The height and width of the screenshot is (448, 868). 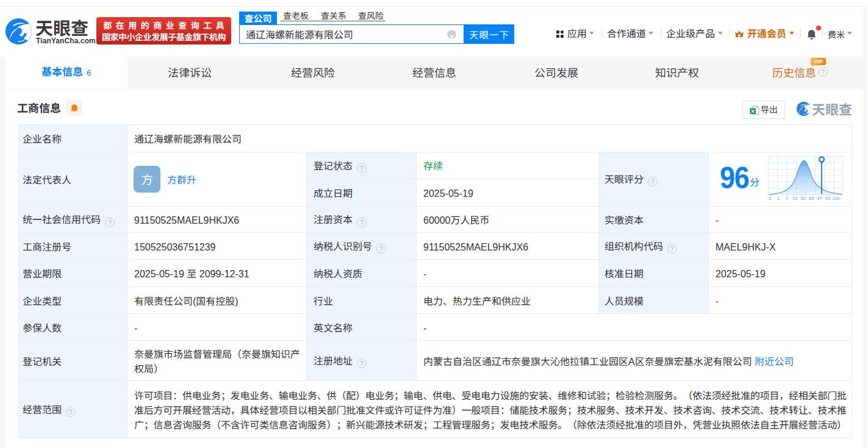 I want to click on svg-text: 99, so click(x=828, y=199).